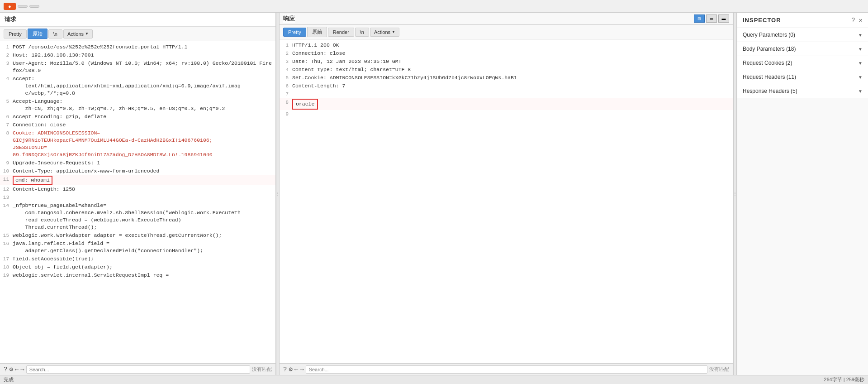 The width and height of the screenshot is (868, 384). What do you see at coordinates (290, 370) in the screenshot?
I see `response-gear-icon: ⚙` at bounding box center [290, 370].